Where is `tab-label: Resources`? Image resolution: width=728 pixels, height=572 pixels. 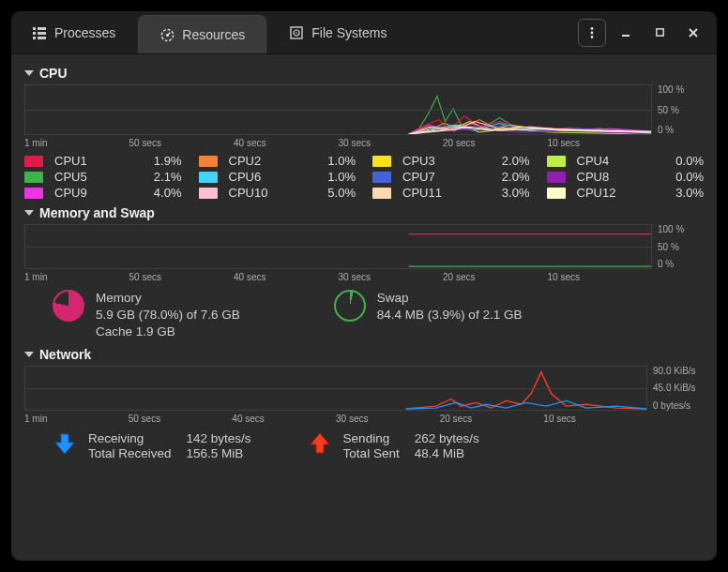 tab-label: Resources is located at coordinates (214, 35).